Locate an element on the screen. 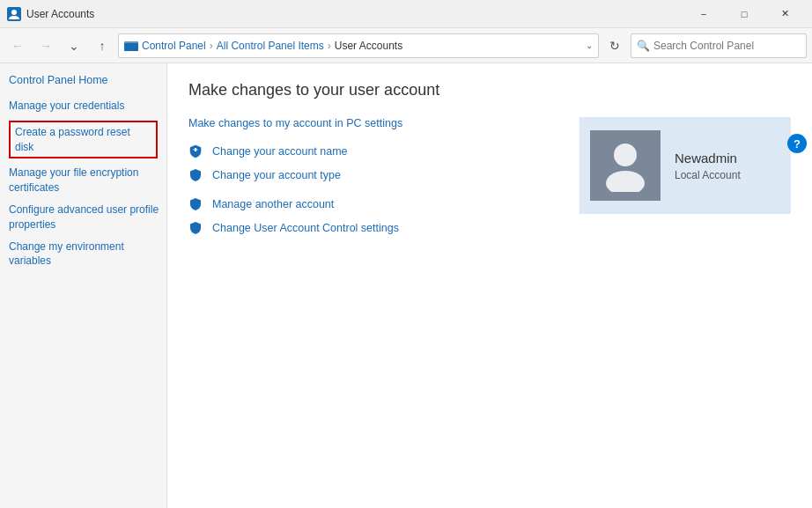 This screenshot has height=508, width=812. title-bar: User Accounts − □ ✕ is located at coordinates (406, 14).